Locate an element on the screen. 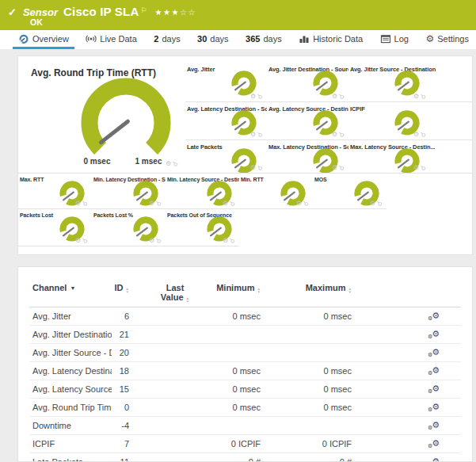  tab-settings: ⚙ Settings is located at coordinates (447, 40).